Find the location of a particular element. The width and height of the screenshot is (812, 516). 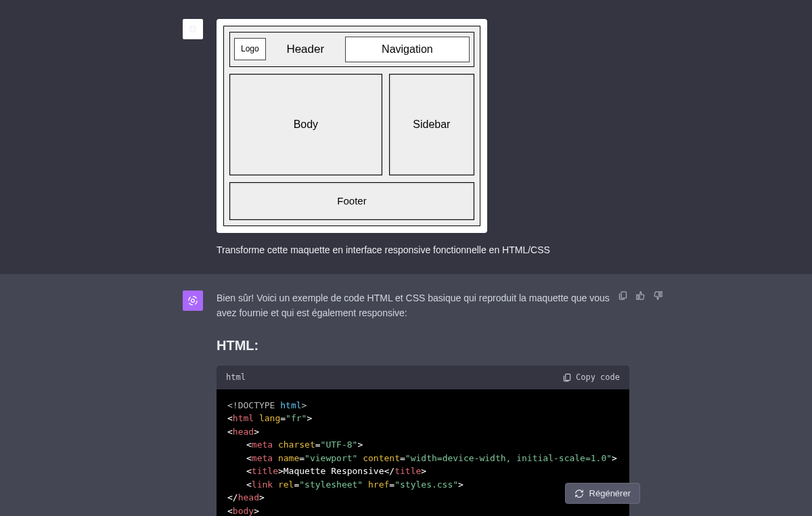

assistant-intro-text: Bien sûr! Voici un exemple de code HTML … is located at coordinates (423, 306).